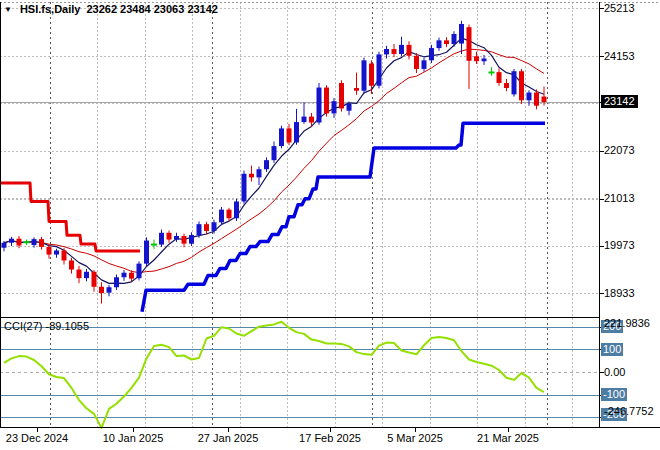  What do you see at coordinates (620, 8) in the screenshot?
I see `price-tick-label: 25213` at bounding box center [620, 8].